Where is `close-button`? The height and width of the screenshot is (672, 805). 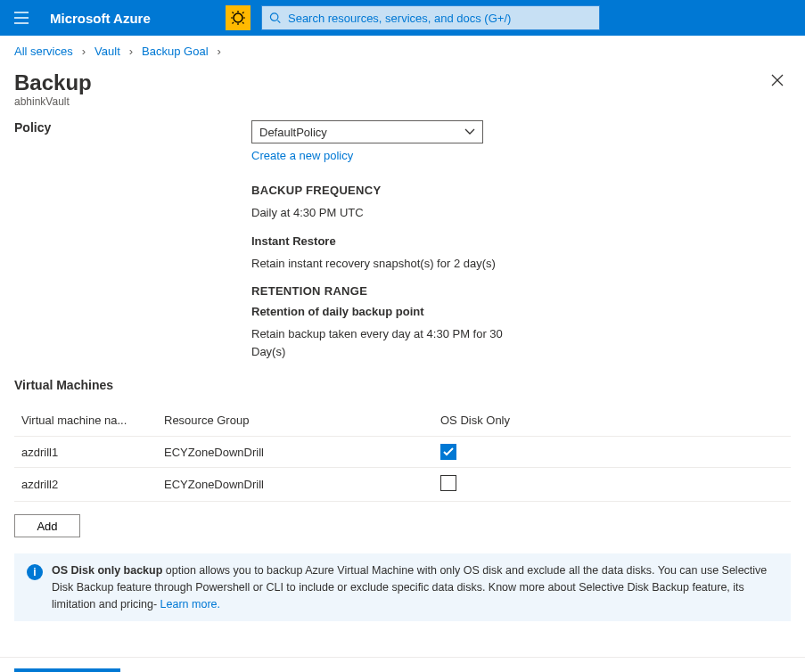
close-button is located at coordinates (777, 80).